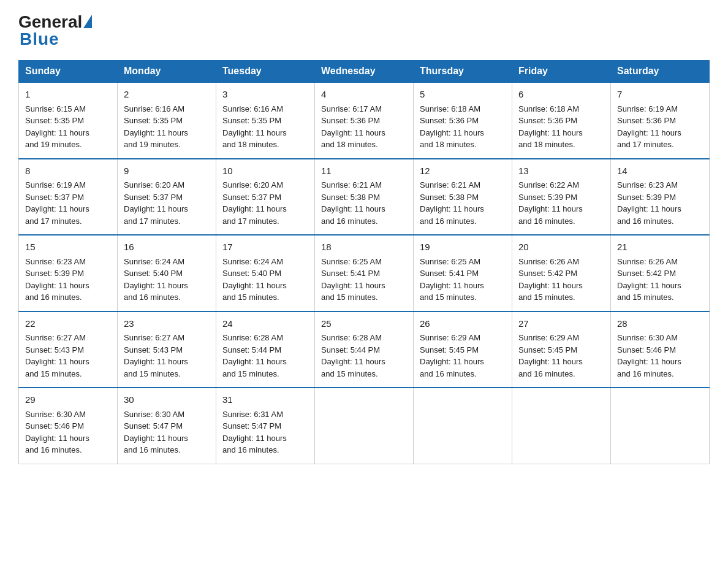 This screenshot has width=728, height=563. What do you see at coordinates (69, 197) in the screenshot?
I see `calendar-cell: 8Sunrise: 6:19 AMSunset: 5:37 PMDaylight…` at bounding box center [69, 197].